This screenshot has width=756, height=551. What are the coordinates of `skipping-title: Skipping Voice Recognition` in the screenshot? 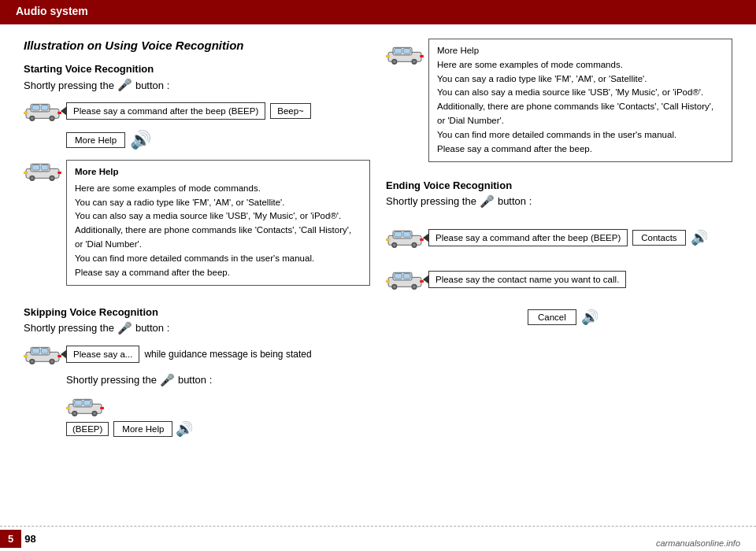 It's located at (197, 312).